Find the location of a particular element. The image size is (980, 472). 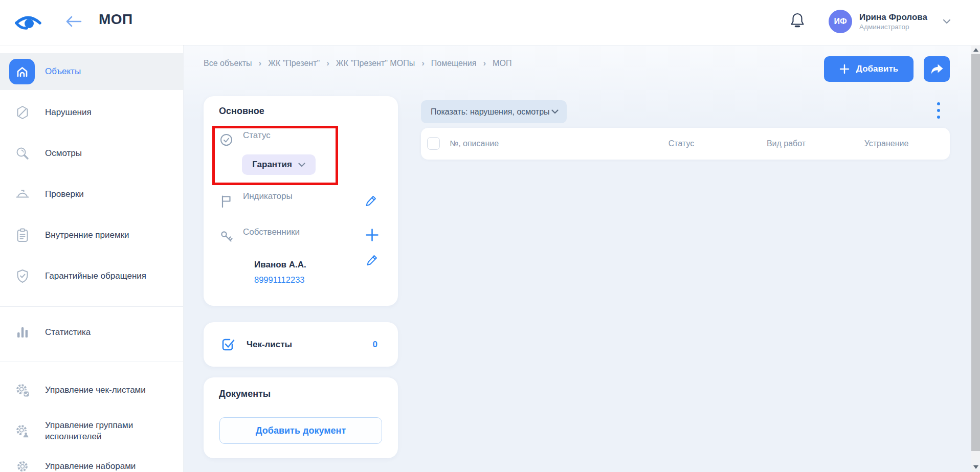

edit-indicators-button is located at coordinates (371, 200).